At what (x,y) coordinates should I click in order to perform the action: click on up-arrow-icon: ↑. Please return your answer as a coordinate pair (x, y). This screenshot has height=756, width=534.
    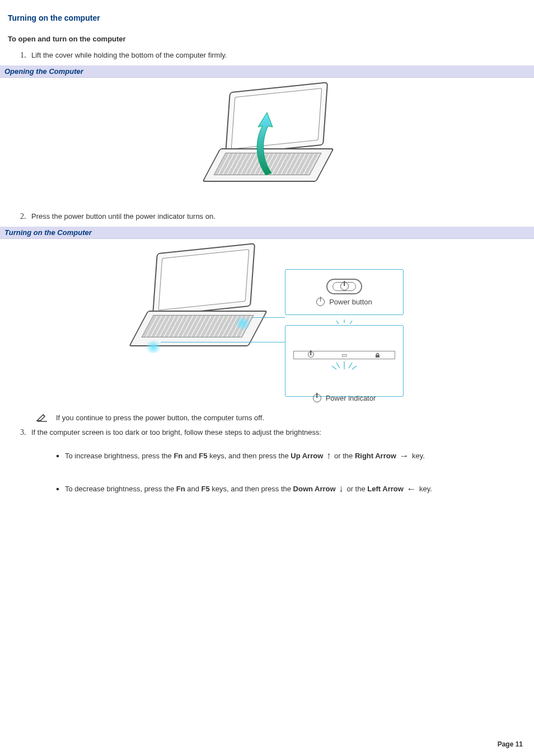
    Looking at the image, I should click on (329, 456).